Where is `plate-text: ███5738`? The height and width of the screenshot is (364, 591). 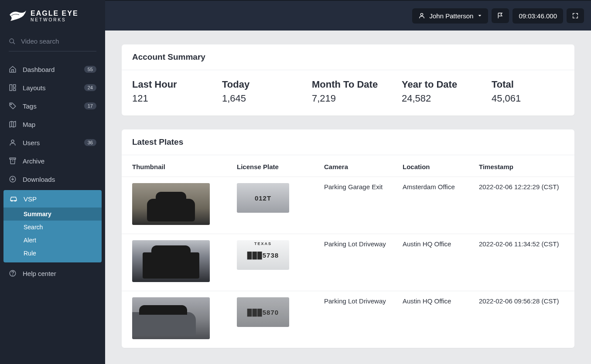 plate-text: ███5738 is located at coordinates (263, 255).